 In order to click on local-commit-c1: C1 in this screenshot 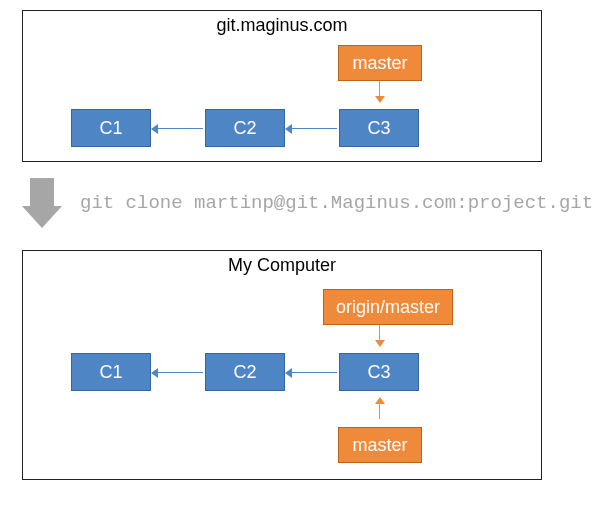, I will do `click(111, 372)`.